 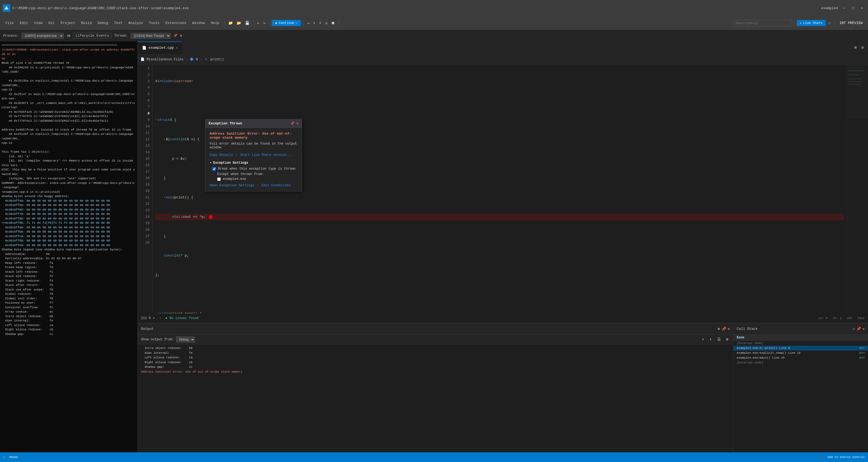 What do you see at coordinates (69, 272) in the screenshot?
I see `terminal-line: Stack left redzone: f1` at bounding box center [69, 272].